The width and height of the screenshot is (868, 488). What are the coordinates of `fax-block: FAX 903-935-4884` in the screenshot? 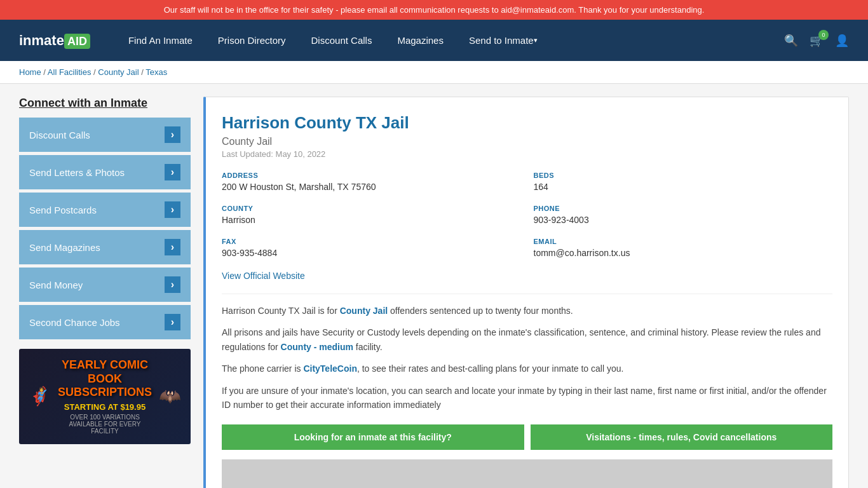 It's located at (371, 248).